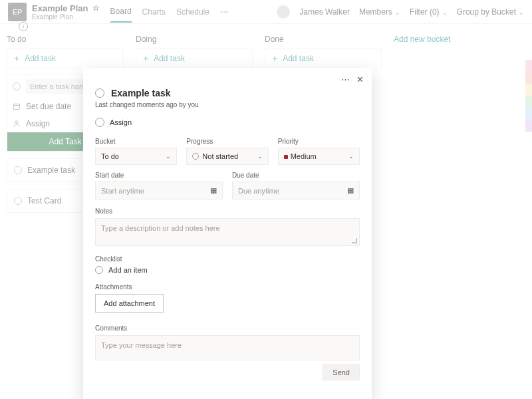  Describe the element at coordinates (129, 303) in the screenshot. I see `add-attachment-button: Add attachment` at that location.